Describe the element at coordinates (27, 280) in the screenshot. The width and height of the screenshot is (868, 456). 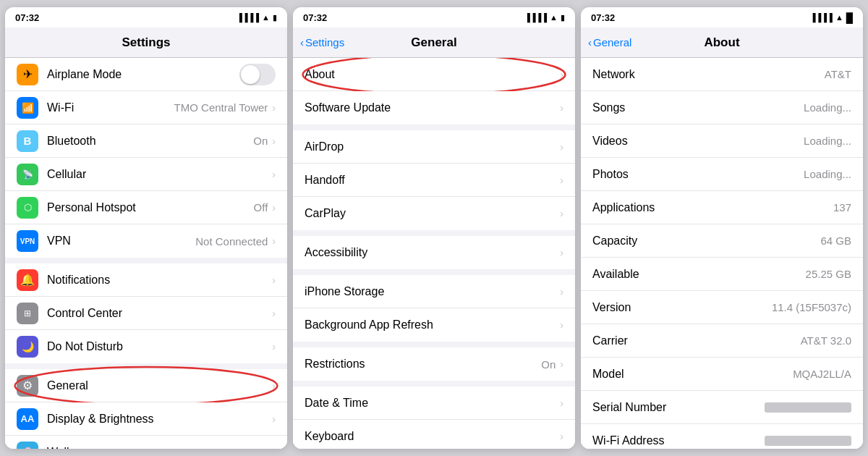
I see `notifications-icon: 🔔` at that location.